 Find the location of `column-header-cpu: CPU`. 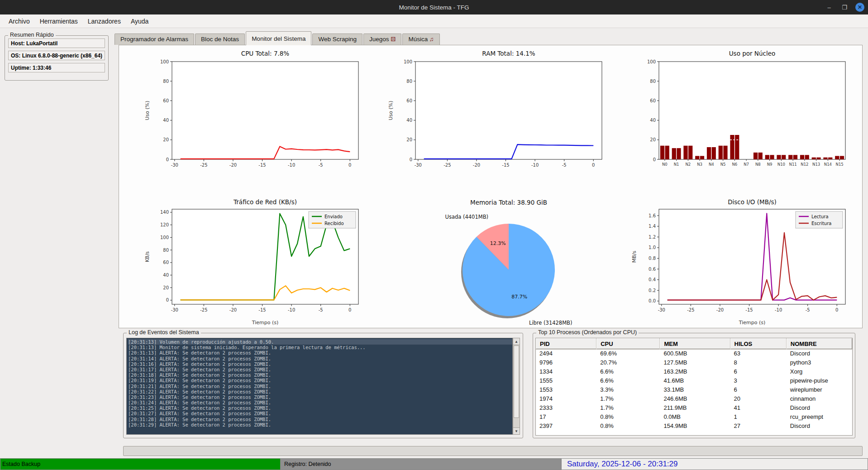

column-header-cpu: CPU is located at coordinates (628, 344).